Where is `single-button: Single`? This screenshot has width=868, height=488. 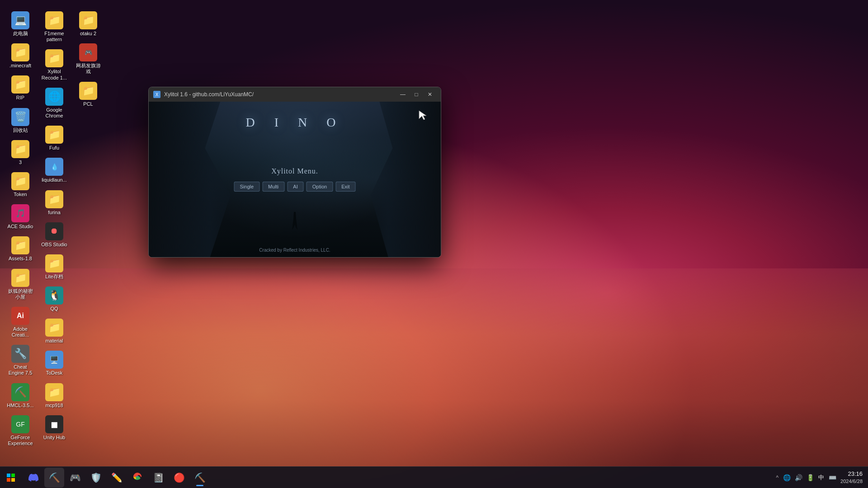
single-button: Single is located at coordinates (247, 187).